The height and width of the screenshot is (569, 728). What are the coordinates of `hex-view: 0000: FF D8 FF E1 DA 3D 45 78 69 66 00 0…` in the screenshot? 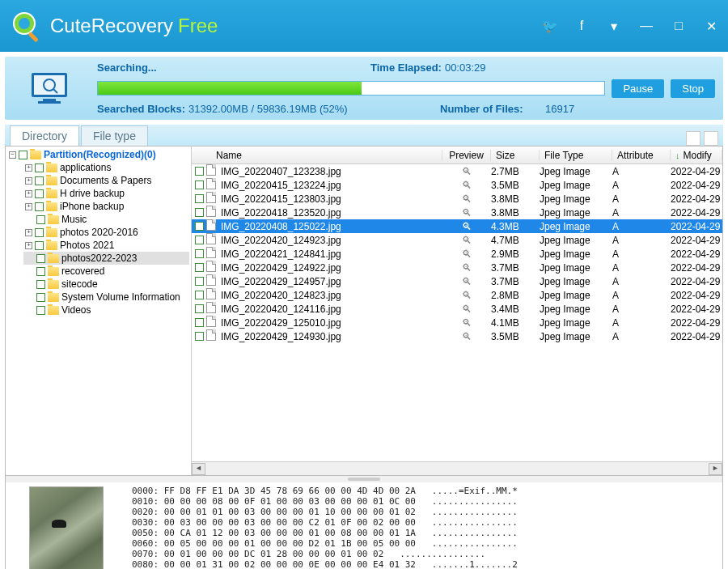 It's located at (425, 526).